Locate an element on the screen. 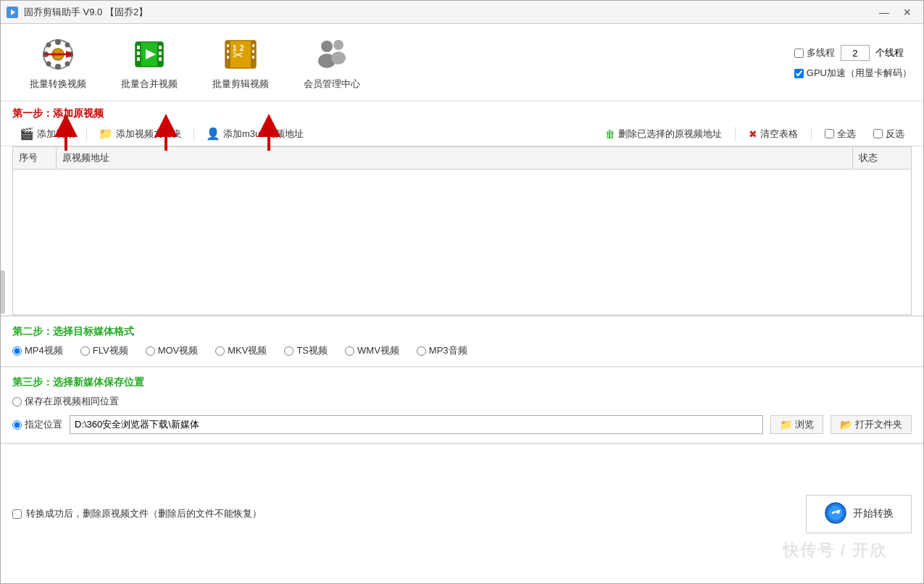 This screenshot has height=584, width=924. toolbar-label-batch-edit: 批量剪辑视频 is located at coordinates (241, 84).